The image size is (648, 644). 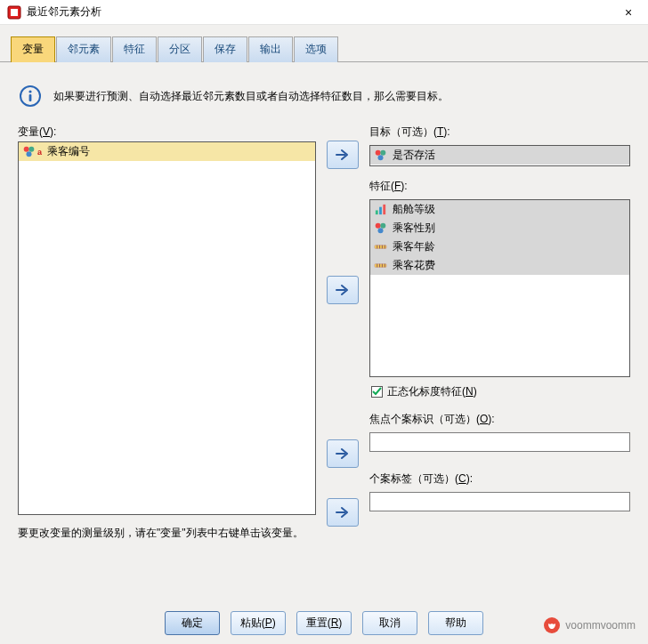 I want to click on list-item-label: 乘客编号, so click(x=69, y=151).